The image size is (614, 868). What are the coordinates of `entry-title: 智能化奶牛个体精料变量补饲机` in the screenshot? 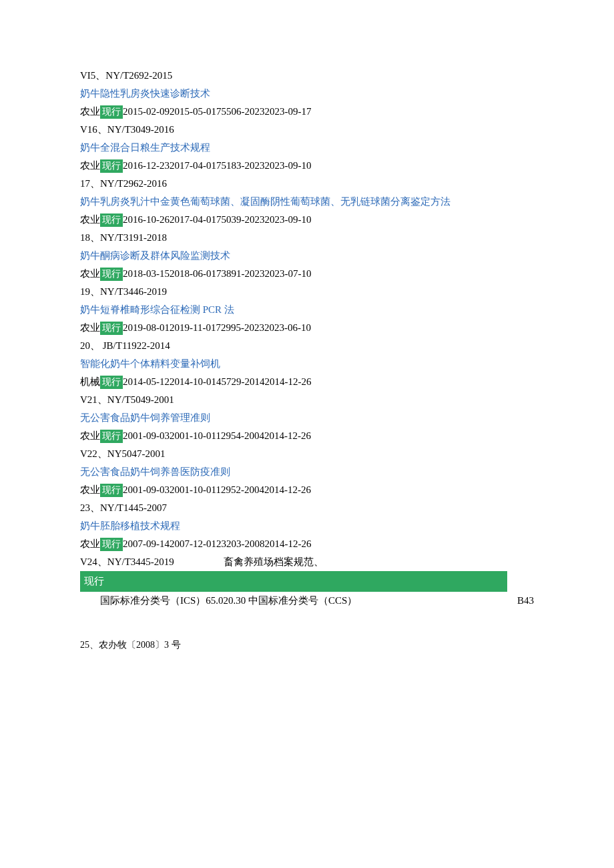 It's located at (307, 364).